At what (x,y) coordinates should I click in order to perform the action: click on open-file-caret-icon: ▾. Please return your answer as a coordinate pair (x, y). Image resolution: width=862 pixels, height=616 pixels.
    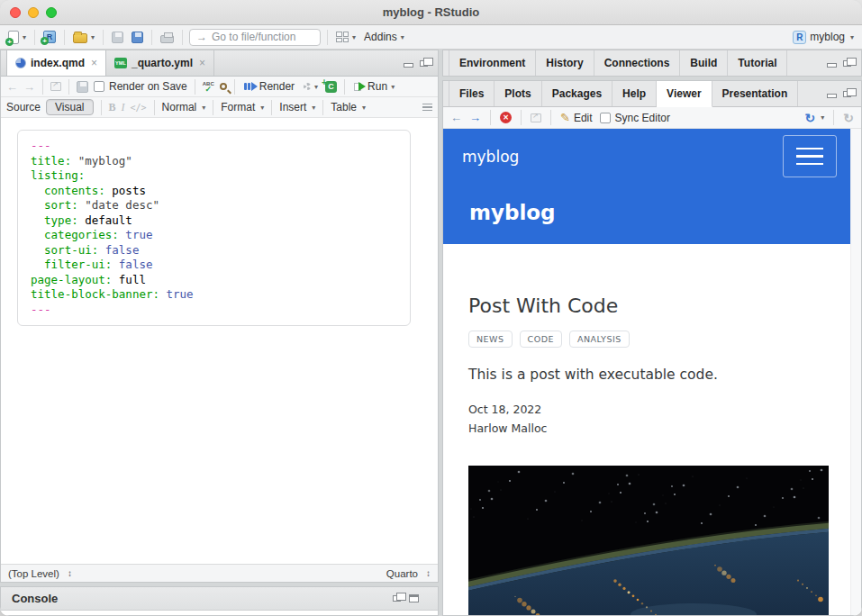
    Looking at the image, I should click on (93, 38).